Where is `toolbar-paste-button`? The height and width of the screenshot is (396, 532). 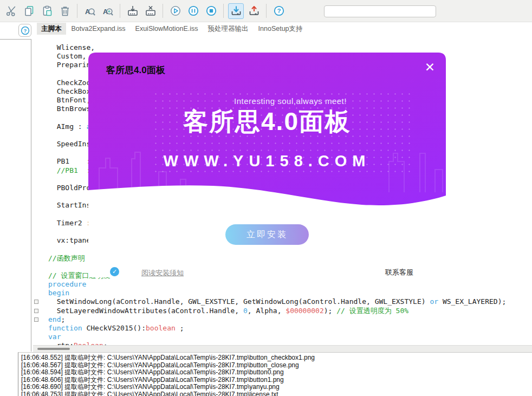 toolbar-paste-button is located at coordinates (47, 11).